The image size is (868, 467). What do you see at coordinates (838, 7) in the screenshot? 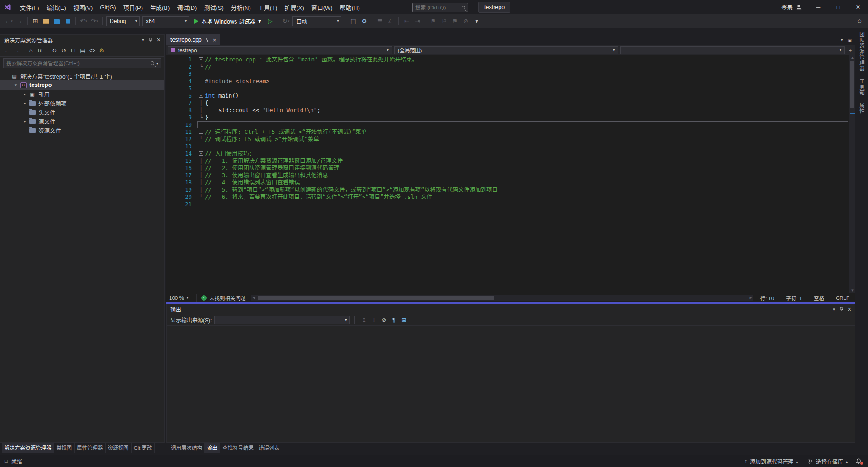
I see `maximize-button` at bounding box center [838, 7].